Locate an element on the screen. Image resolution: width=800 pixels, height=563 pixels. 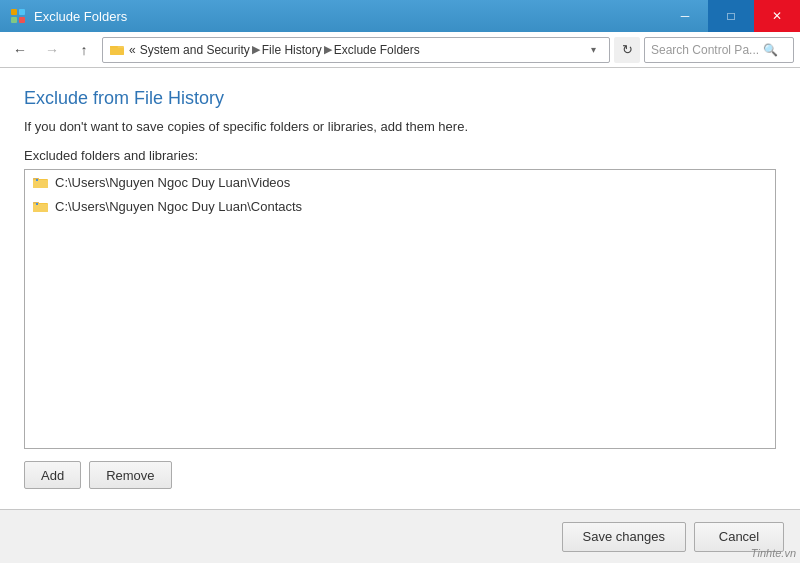
path-segment-3: File History is located at coordinates (292, 50).